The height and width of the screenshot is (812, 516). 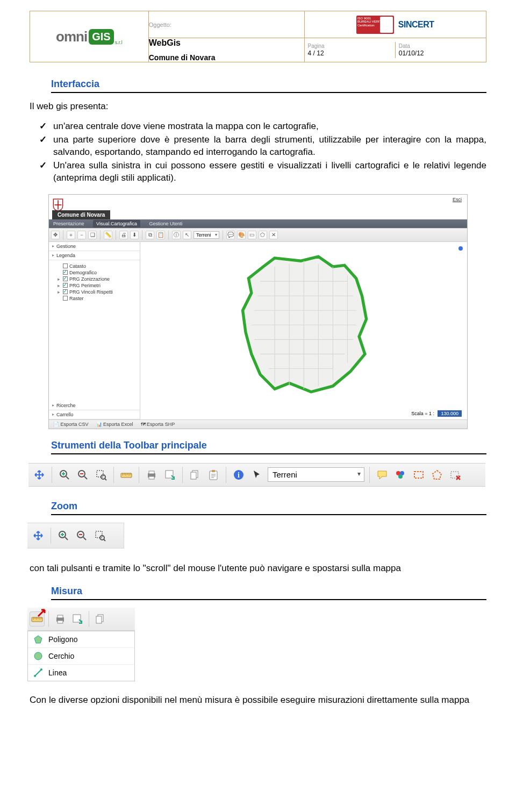 What do you see at coordinates (124, 235) in the screenshot?
I see `print-icon: 🖨` at bounding box center [124, 235].